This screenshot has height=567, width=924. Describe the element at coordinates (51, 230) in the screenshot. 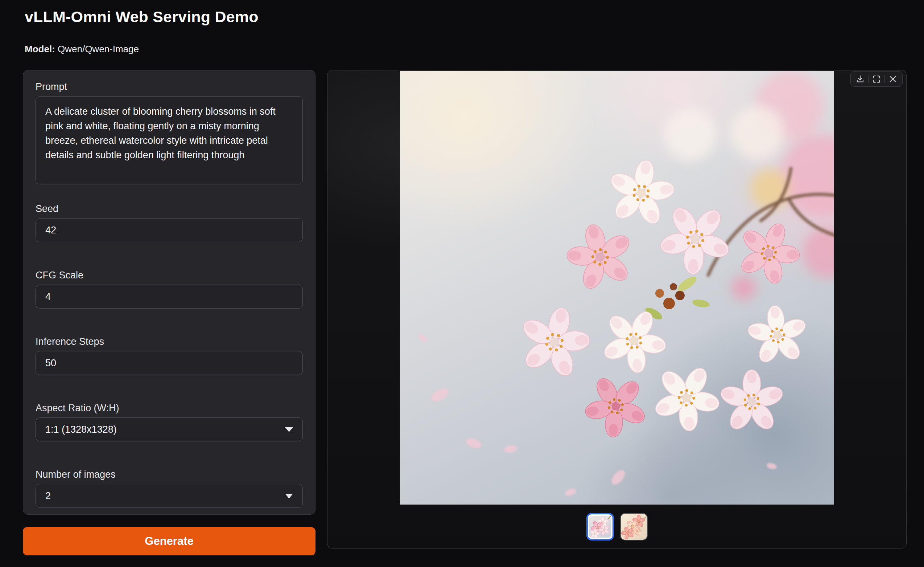

I see `seed-value: 42` at that location.